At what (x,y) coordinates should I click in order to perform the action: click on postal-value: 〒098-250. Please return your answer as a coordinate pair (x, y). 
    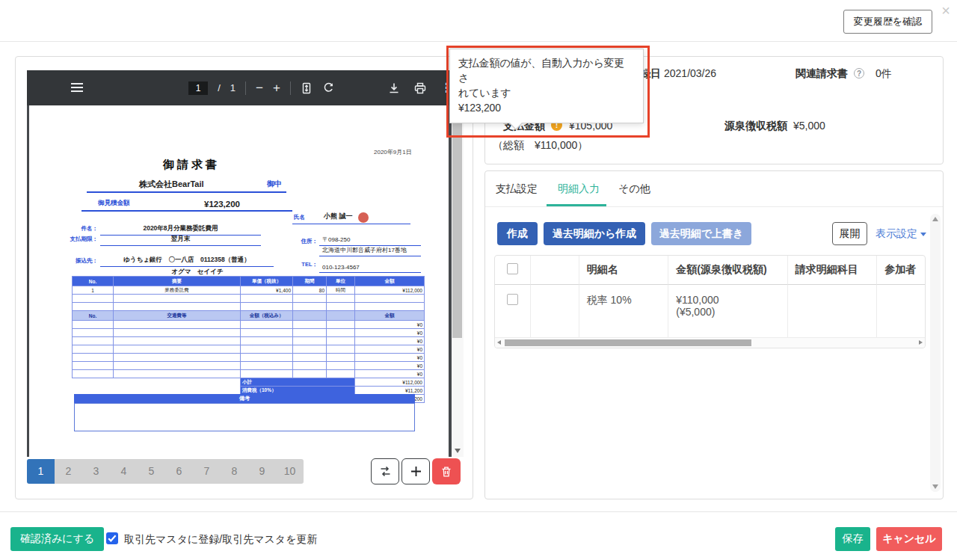
    Looking at the image, I should click on (336, 239).